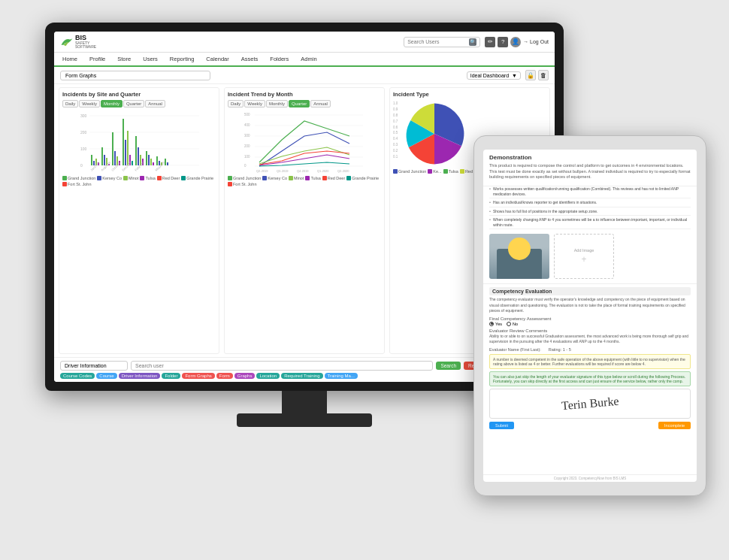 The width and height of the screenshot is (729, 560). What do you see at coordinates (89, 104) in the screenshot?
I see `chart1-tab-weekly: Weekly` at bounding box center [89, 104].